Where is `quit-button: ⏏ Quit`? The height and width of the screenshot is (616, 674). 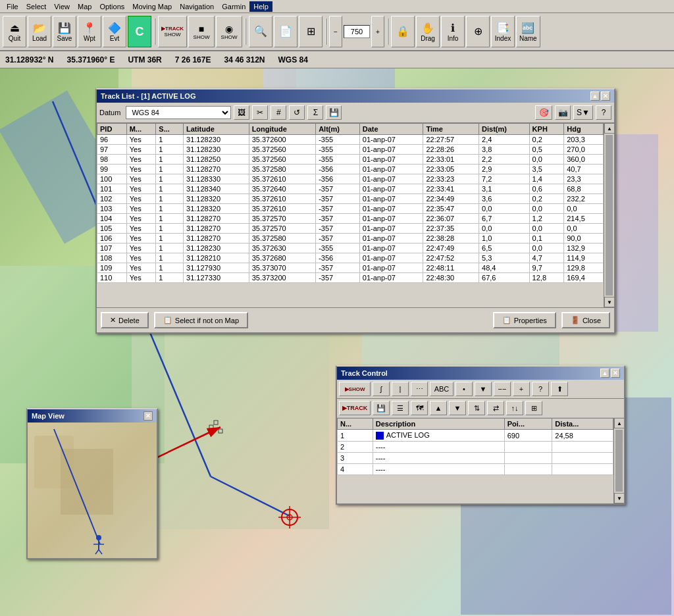 quit-button: ⏏ Quit is located at coordinates (14, 32).